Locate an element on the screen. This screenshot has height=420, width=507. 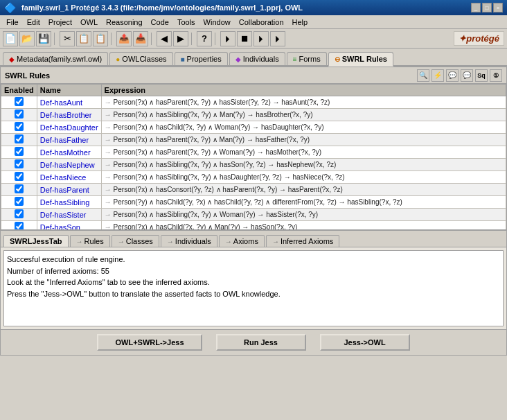
tab-individuals: ◆ Individuals is located at coordinates (258, 58).